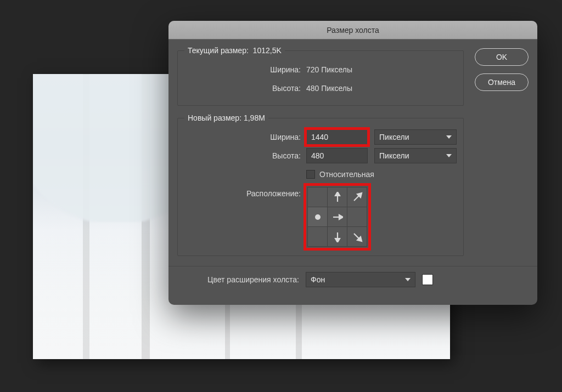  Describe the element at coordinates (337, 217) in the screenshot. I see `anchor-grid` at that location.